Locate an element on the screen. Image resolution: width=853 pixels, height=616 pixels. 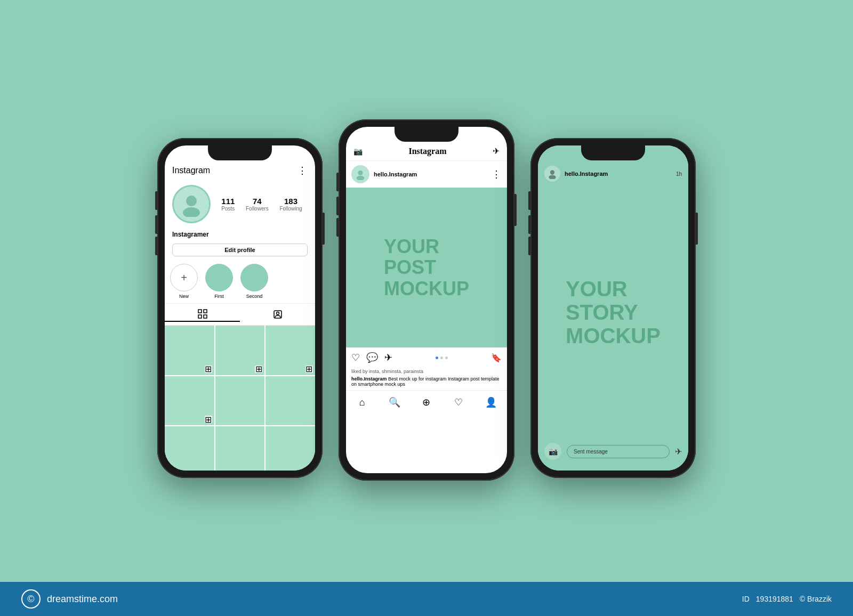
story-time: 1h is located at coordinates (679, 174).